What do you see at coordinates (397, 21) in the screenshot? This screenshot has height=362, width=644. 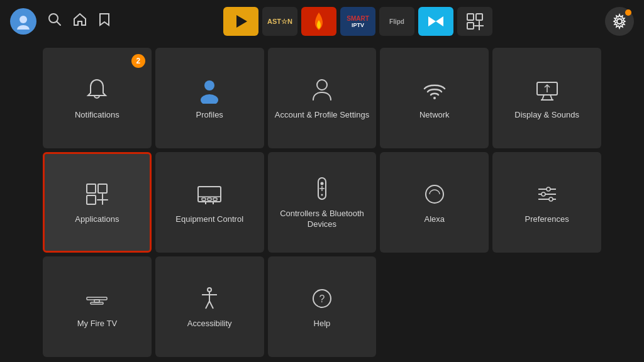 I see `app-flipd: Flipd` at bounding box center [397, 21].